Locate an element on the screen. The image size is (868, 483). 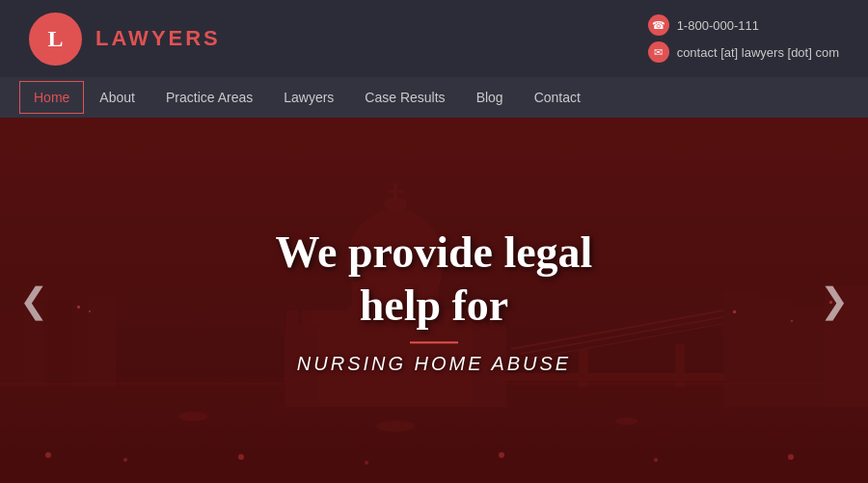
email-address: contact [at] lawyers [dot] com is located at coordinates (758, 52).